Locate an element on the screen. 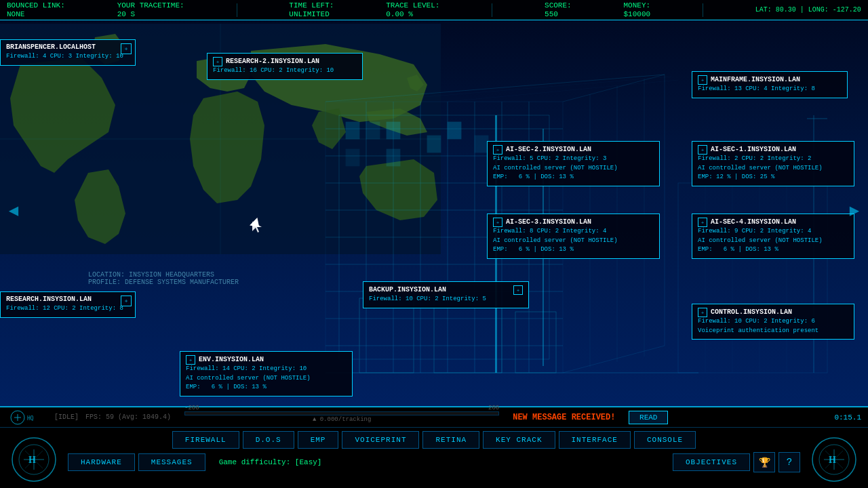 This screenshot has width=868, height=488. node-title: RESEARCH.INSYSION.LAN is located at coordinates (68, 300).